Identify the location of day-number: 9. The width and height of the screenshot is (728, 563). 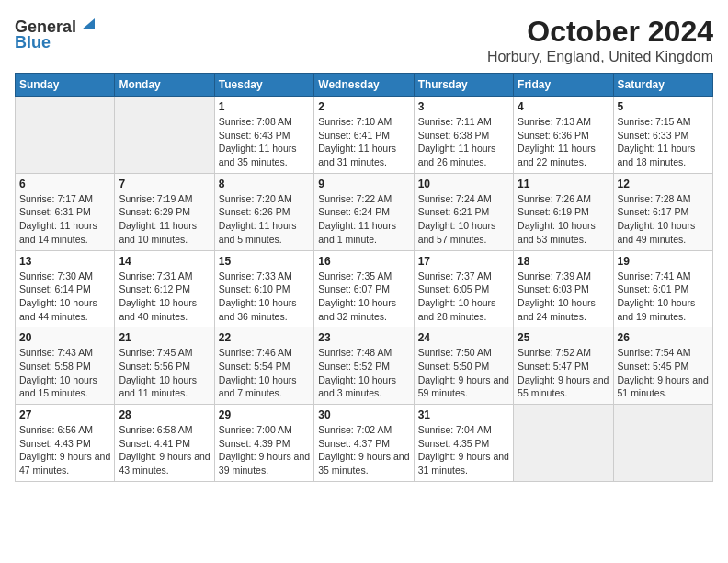
(364, 184).